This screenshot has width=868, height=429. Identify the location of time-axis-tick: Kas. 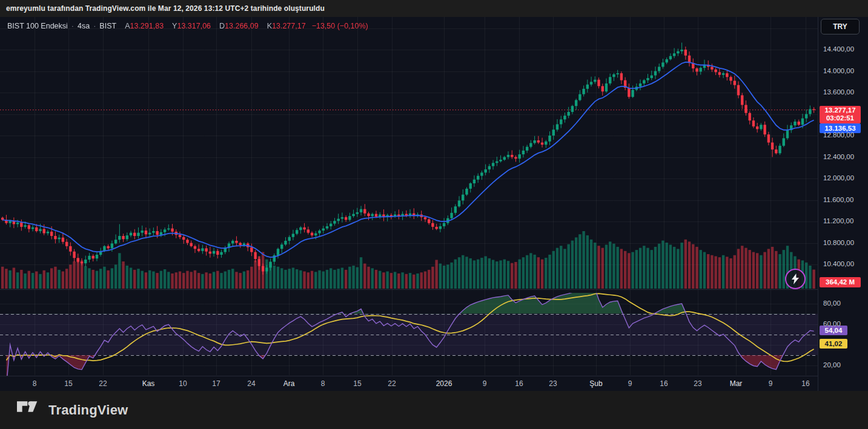
(149, 384).